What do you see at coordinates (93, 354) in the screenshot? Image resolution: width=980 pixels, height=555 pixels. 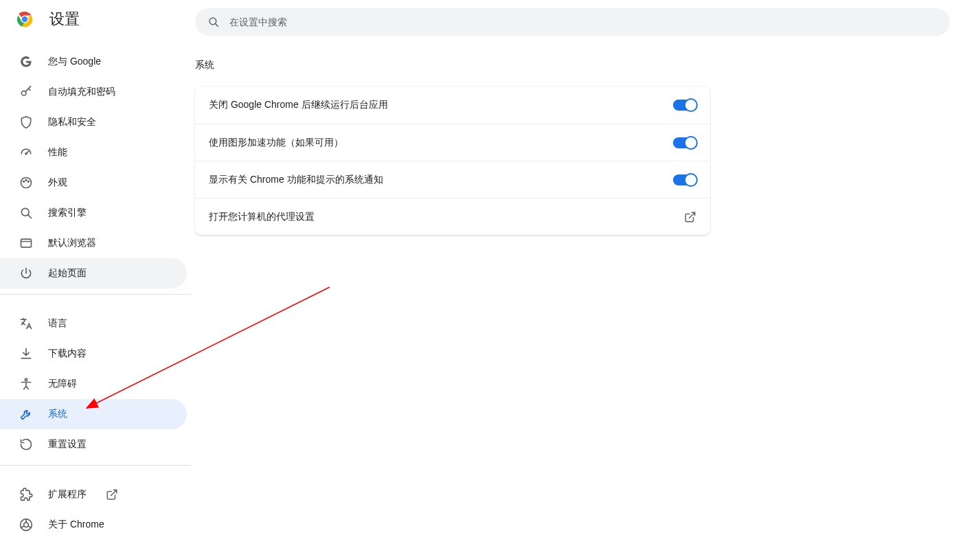 I see `sidebar-item-download: 下载内容` at bounding box center [93, 354].